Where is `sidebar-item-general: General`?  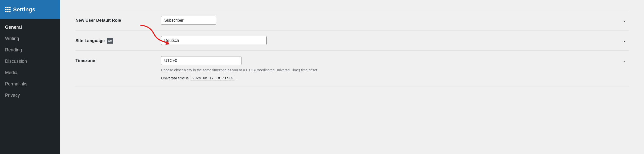 sidebar-item-general: General is located at coordinates (30, 27).